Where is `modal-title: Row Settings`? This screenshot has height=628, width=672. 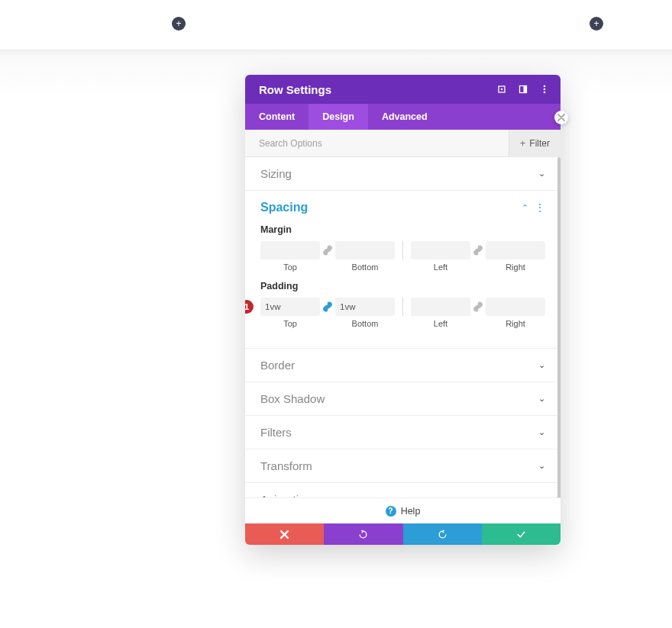
modal-title: Row Settings is located at coordinates (295, 90).